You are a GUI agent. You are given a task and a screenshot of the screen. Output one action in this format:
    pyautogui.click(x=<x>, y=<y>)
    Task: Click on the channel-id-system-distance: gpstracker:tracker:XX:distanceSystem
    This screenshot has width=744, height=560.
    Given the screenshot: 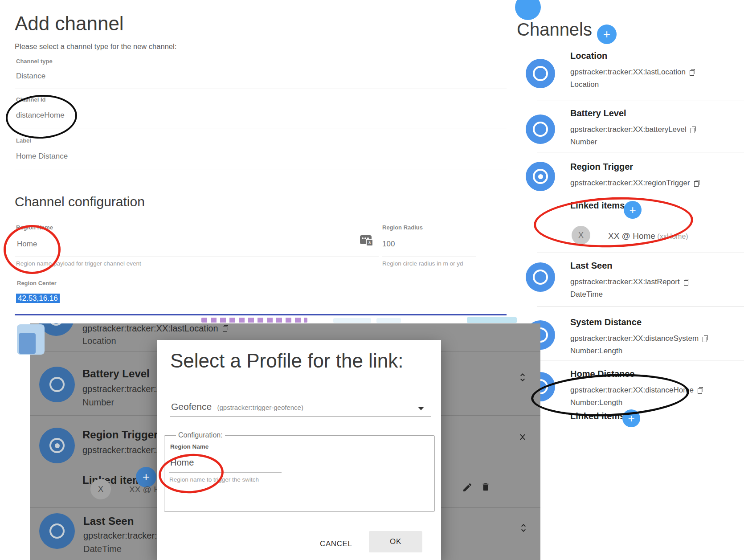 What is the action you would take?
    pyautogui.click(x=639, y=339)
    